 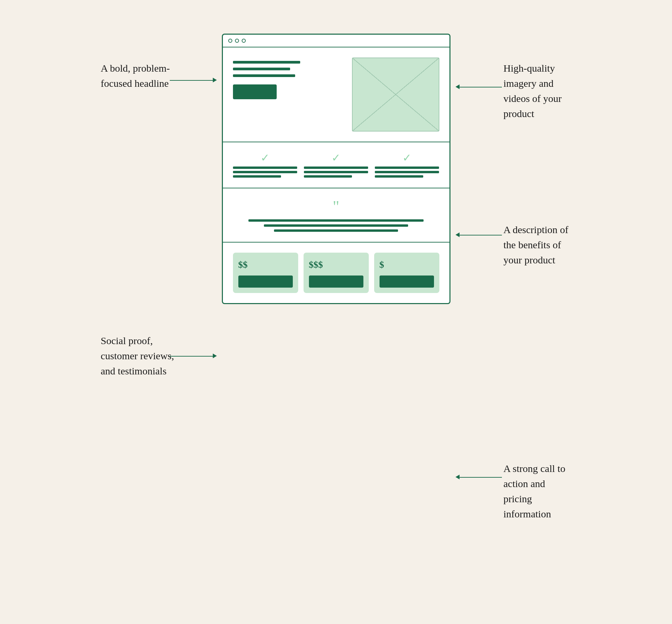 What do you see at coordinates (336, 215) in the screenshot?
I see `social-proof-section: "` at bounding box center [336, 215].